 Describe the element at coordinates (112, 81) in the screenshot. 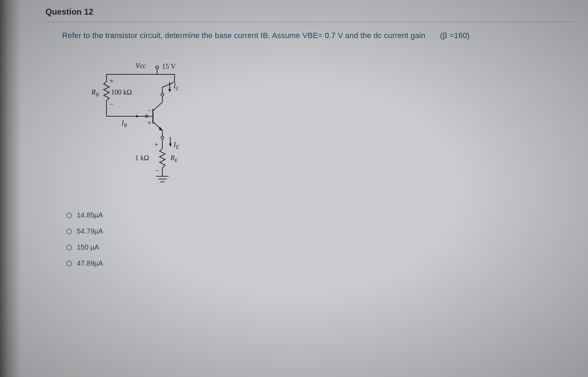

I see `plus-rb-top: +` at that location.